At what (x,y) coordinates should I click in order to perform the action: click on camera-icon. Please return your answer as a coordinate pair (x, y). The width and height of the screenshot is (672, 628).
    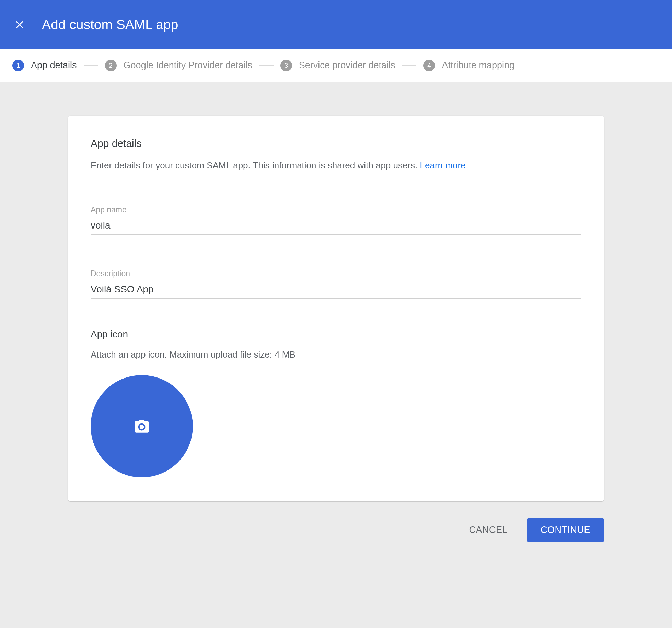
    Looking at the image, I should click on (142, 426).